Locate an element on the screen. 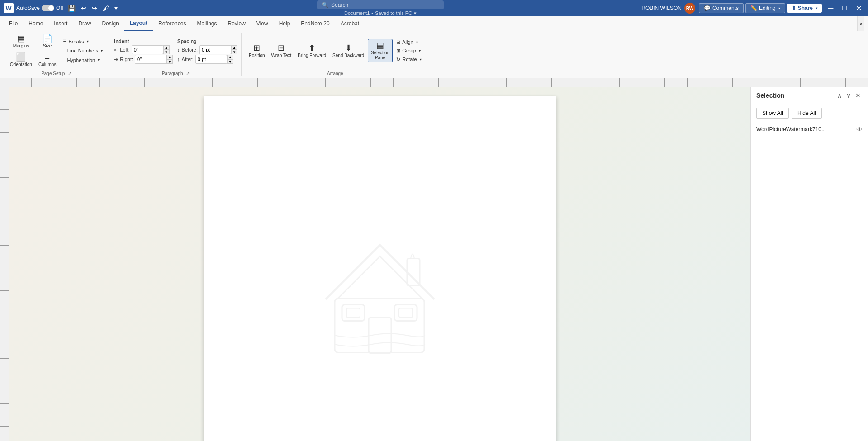 The image size is (868, 441). tab-file: File is located at coordinates (14, 24).